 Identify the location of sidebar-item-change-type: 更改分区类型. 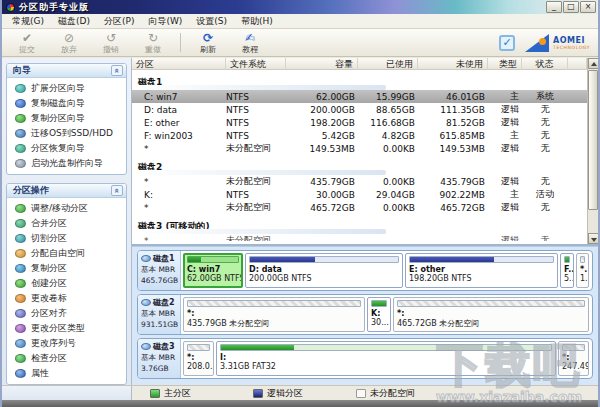
(66, 328).